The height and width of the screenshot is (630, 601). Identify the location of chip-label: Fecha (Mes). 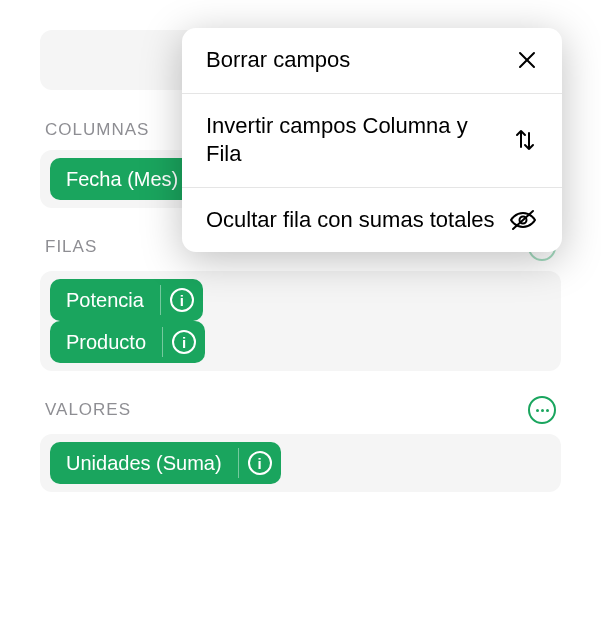
(122, 179).